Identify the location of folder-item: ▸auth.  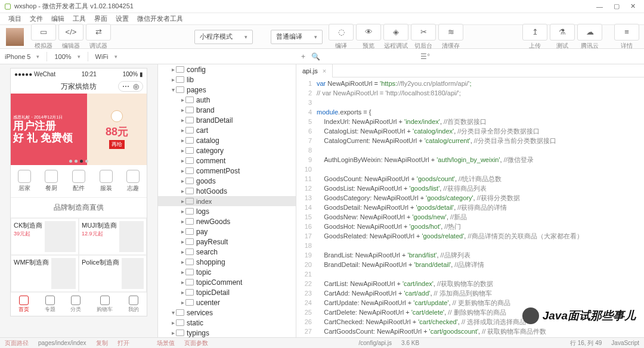
(227, 100).